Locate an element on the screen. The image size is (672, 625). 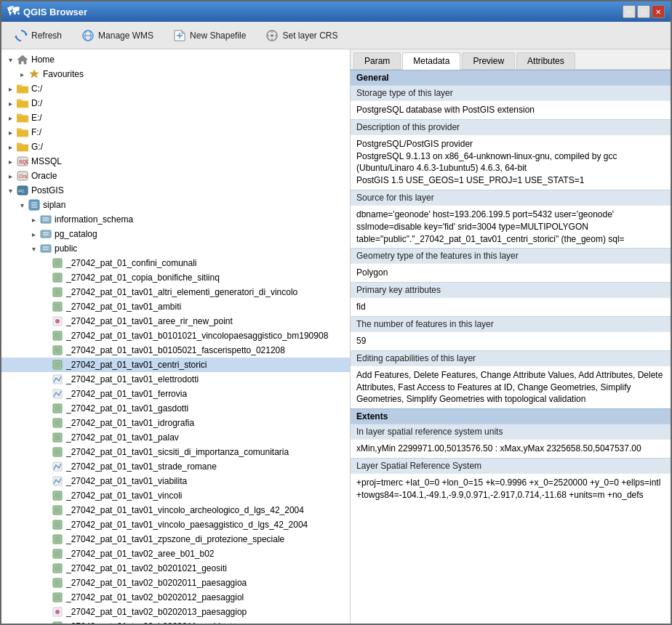
tree-item-l1: _27042_pat_01_confini_comunali is located at coordinates (176, 263).